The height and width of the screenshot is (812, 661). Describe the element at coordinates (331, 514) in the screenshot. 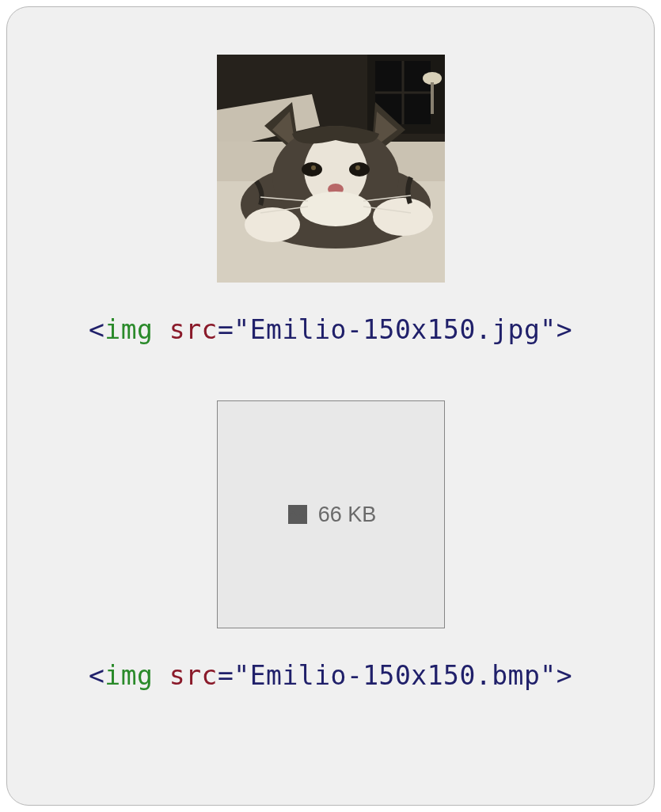

I see `image-placeholder: 66 KB` at that location.